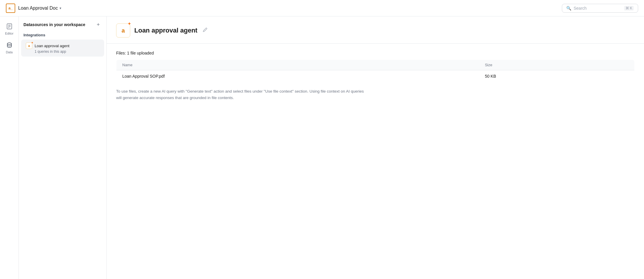 This screenshot has height=279, width=644. What do you see at coordinates (52, 46) in the screenshot?
I see `integration-name: Loan approval agent` at bounding box center [52, 46].